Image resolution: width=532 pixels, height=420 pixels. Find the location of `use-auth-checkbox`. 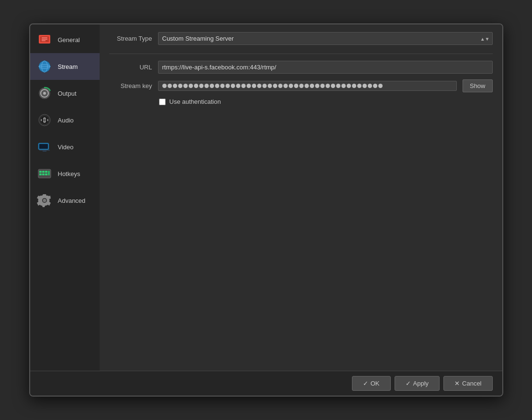

use-auth-checkbox is located at coordinates (162, 102).